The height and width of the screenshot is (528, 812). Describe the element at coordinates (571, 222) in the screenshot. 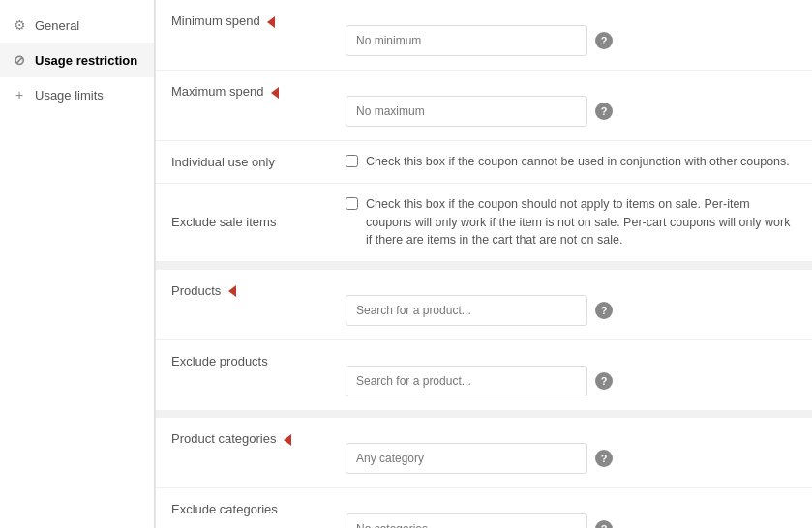

I see `exclude-sale-input-cell: Check this box if the coupon should not …` at that location.